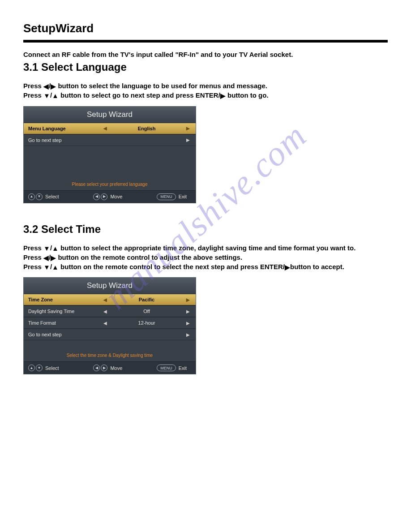  I want to click on wizard-row-dst: Daylight Saving Time ◀ Off ▶, so click(110, 311).